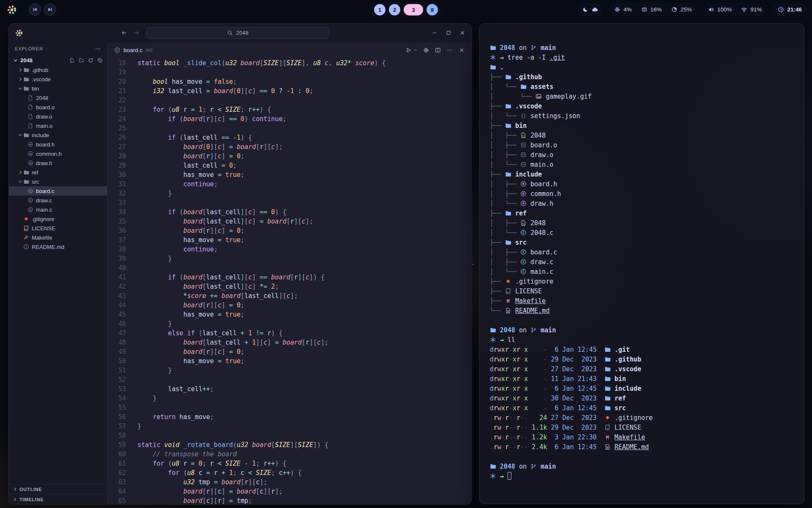  What do you see at coordinates (58, 60) in the screenshot?
I see `project-root-row: 2048` at bounding box center [58, 60].